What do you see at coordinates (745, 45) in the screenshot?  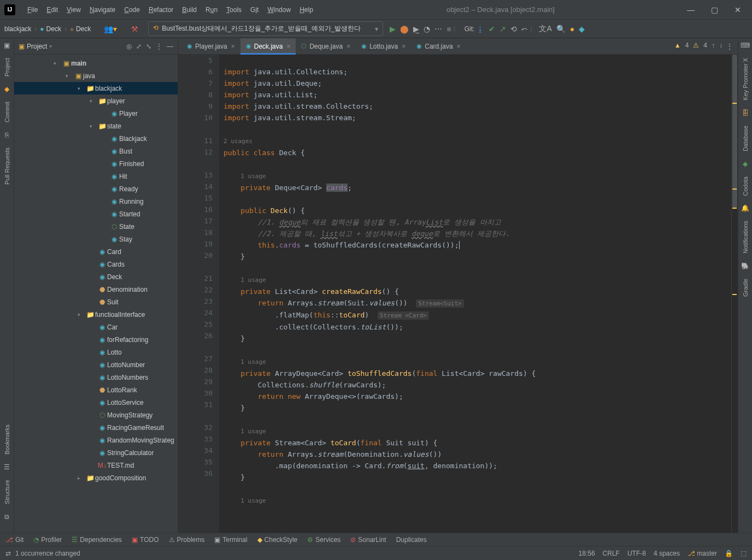 I see `keypromoter-icon: ⌨` at bounding box center [745, 45].